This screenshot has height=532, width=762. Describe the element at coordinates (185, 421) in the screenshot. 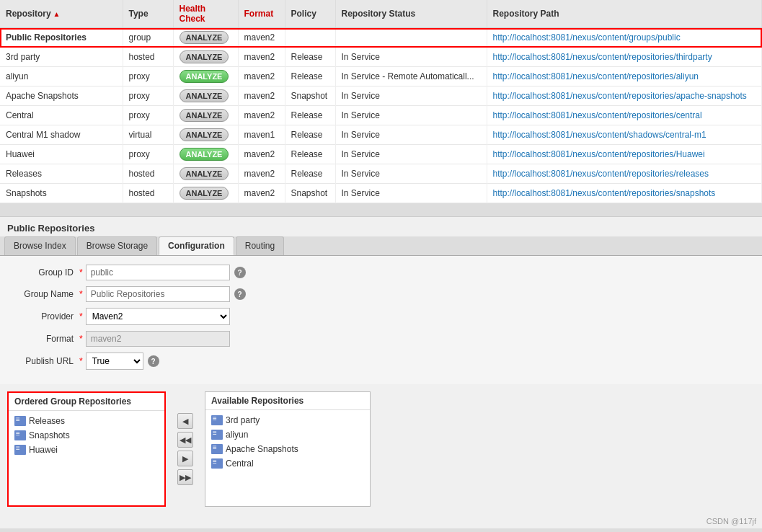

I see `arrow-left-btn: ◀` at that location.